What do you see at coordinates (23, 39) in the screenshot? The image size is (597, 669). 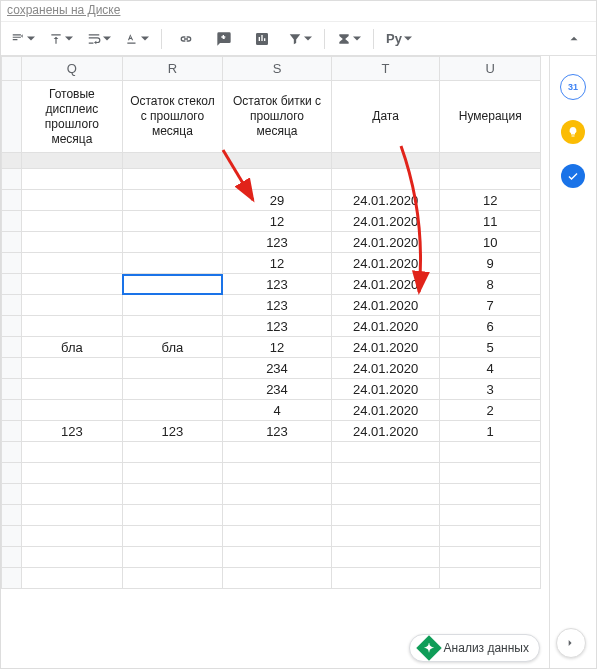 I see `text-direction-button` at bounding box center [23, 39].